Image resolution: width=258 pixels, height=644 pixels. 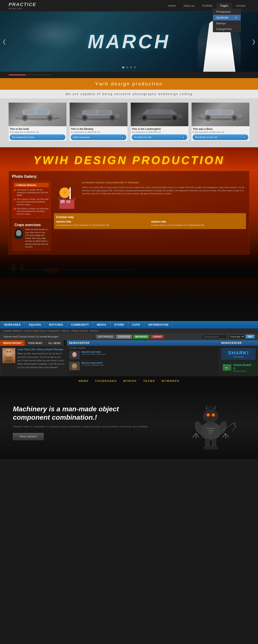 What do you see at coordinates (143, 348) in the screenshot?
I see `scene-news-title: SCENE NEWS` at bounding box center [143, 348].